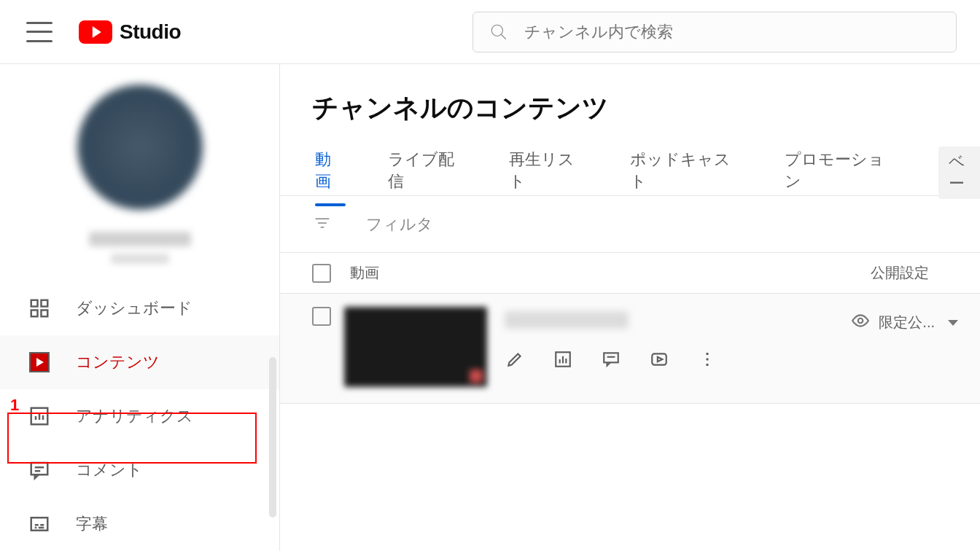 The height and width of the screenshot is (551, 980). Describe the element at coordinates (490, 32) in the screenshot. I see `topbar: Studio` at that location.